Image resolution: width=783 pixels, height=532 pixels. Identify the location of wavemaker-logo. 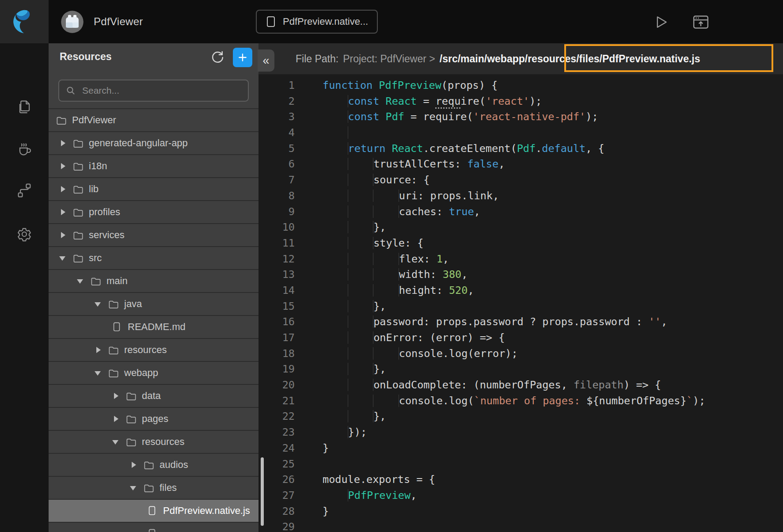
(24, 22).